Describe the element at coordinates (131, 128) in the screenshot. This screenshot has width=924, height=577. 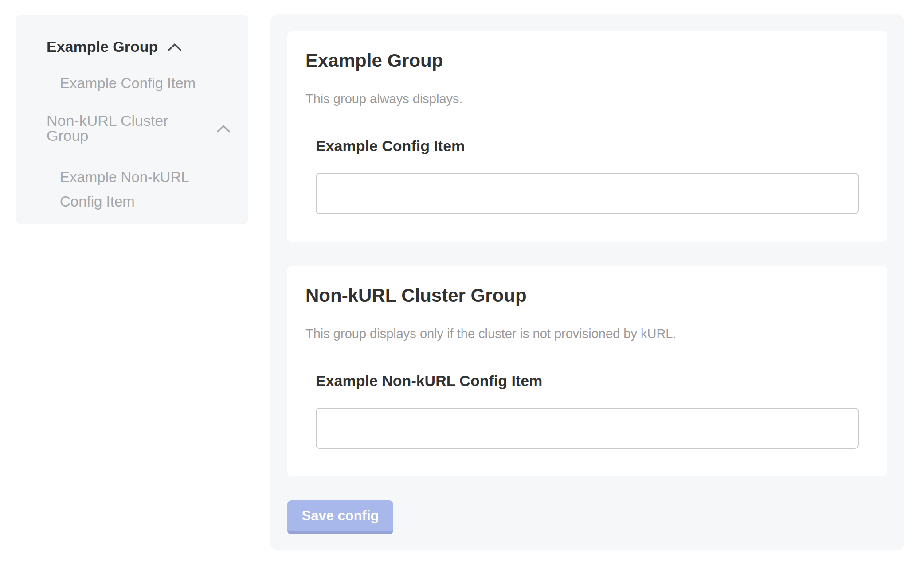
I see `sidebar-group-non-kurl-cluster-group: Non-kURL Cluster Group` at that location.